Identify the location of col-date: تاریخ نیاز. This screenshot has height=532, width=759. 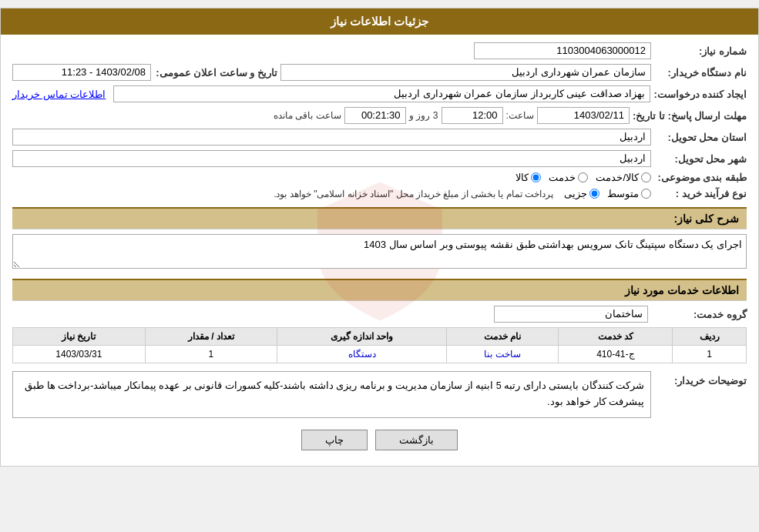
(79, 337).